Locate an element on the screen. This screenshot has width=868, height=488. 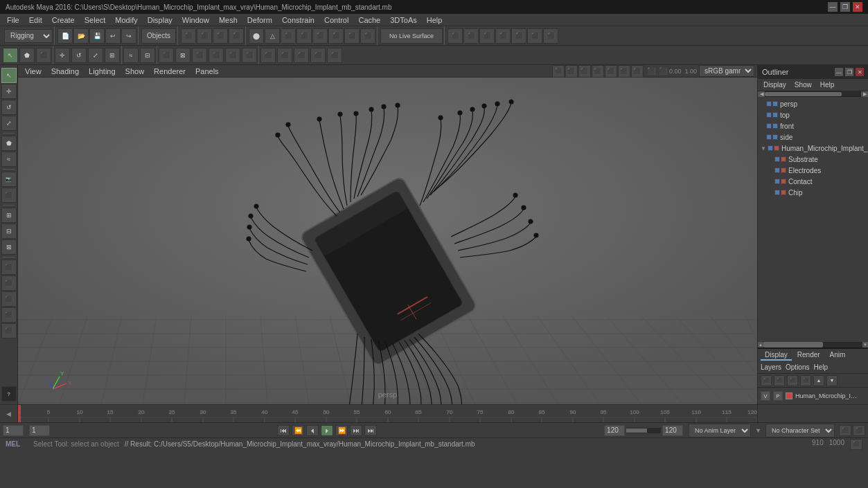
sym2-btn: ⬛ is located at coordinates (285, 55).